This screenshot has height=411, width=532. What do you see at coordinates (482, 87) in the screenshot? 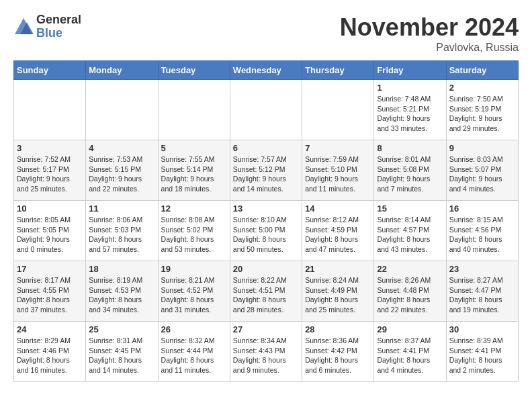
I see `day-number: 2` at bounding box center [482, 87].